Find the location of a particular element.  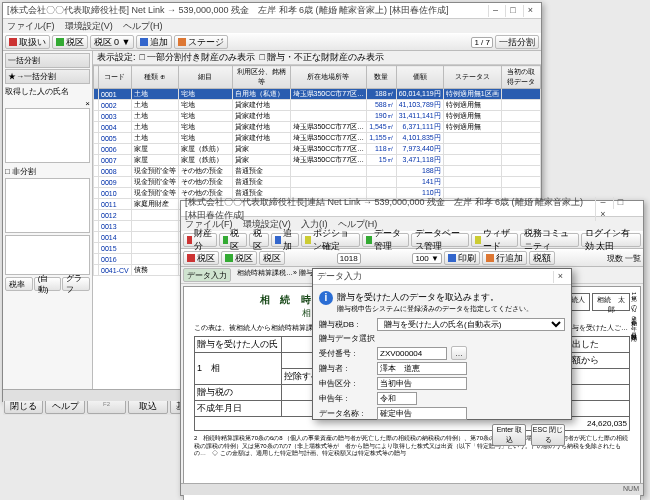

btn-import: Enter 取込 is located at coordinates (509, 435).